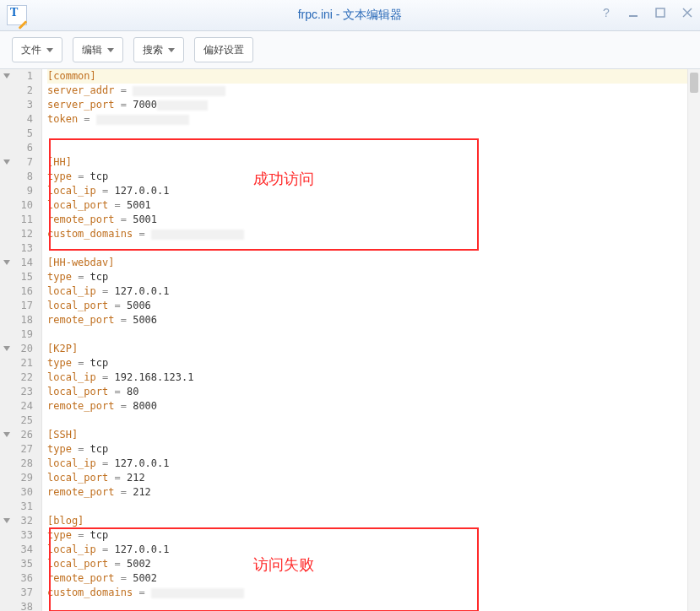  What do you see at coordinates (687, 13) in the screenshot?
I see `close-icon` at bounding box center [687, 13].